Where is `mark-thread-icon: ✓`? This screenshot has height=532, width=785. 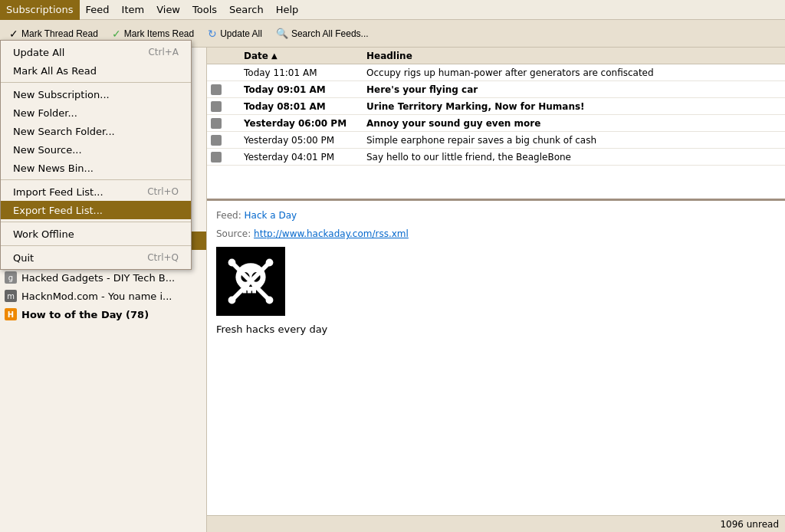 mark-thread-icon: ✓ is located at coordinates (14, 34).